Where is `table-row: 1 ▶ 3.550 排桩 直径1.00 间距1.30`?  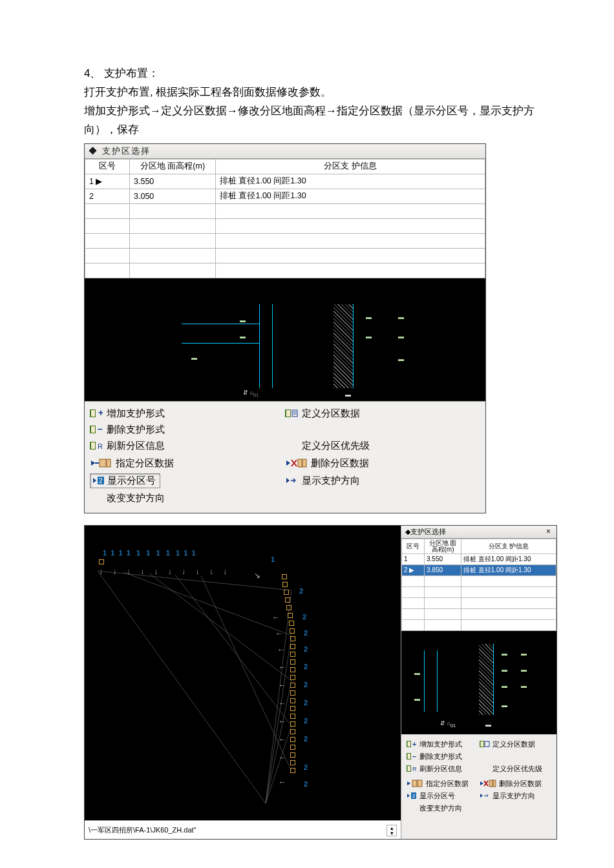
table-row: 1 ▶ 3.550 排桩 直径1.00 间距1.30 is located at coordinates (286, 181).